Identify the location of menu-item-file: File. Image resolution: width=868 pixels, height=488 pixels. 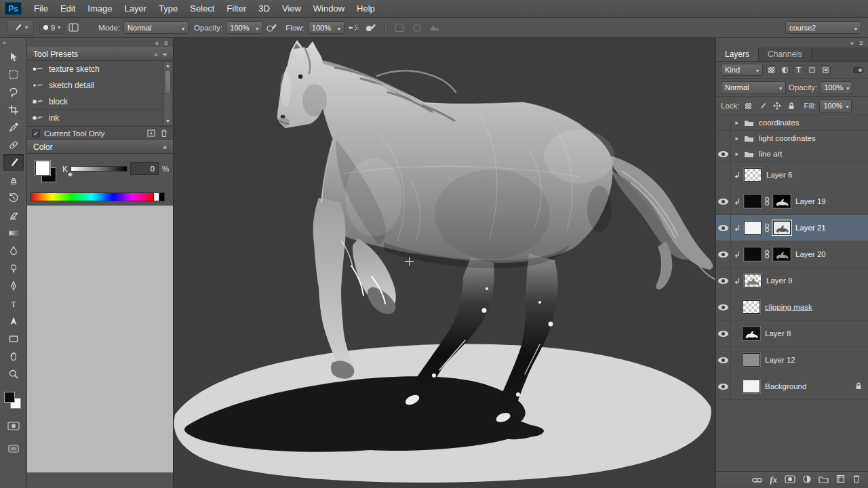
(41, 9).